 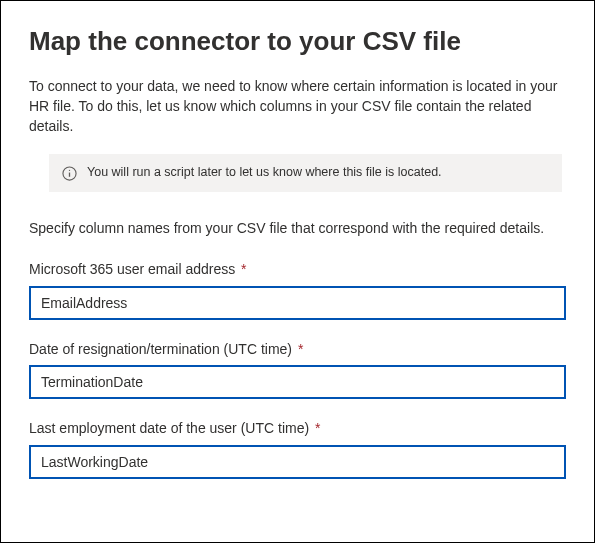 What do you see at coordinates (298, 228) in the screenshot?
I see `section-instruction: Specify column names from your CSV file …` at bounding box center [298, 228].